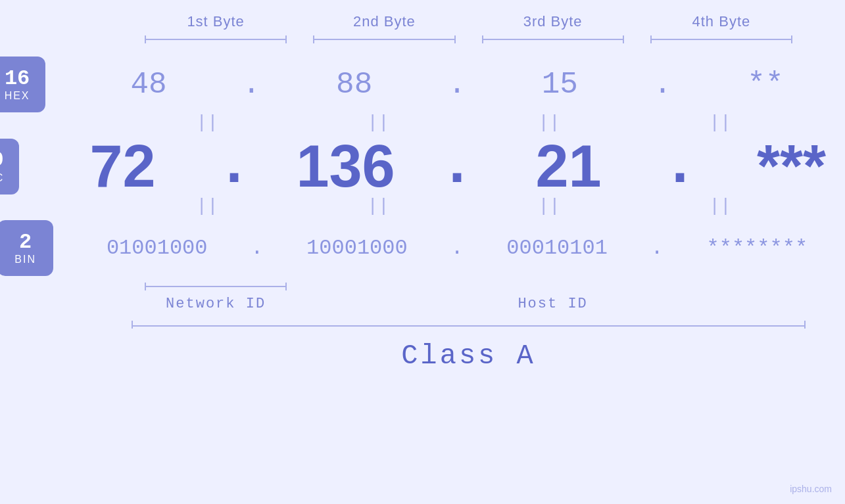 The image size is (845, 504). Describe the element at coordinates (9, 167) in the screenshot. I see `dec-badge: 10 DEC` at that location.